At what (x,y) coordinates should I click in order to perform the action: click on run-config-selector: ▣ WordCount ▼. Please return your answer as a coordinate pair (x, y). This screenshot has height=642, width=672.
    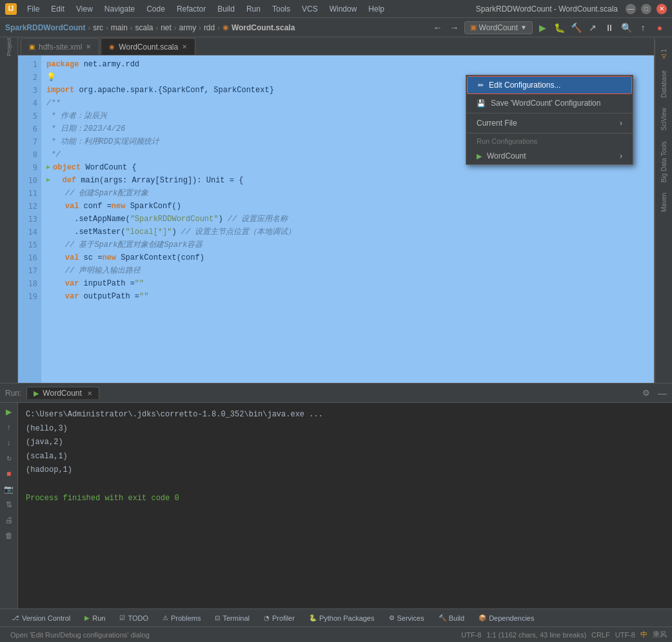
    Looking at the image, I should click on (499, 28).